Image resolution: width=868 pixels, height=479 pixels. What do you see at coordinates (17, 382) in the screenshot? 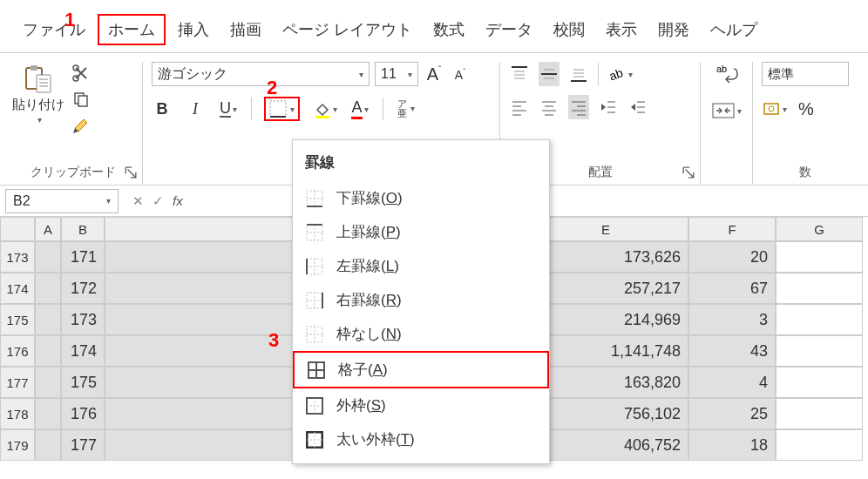
I see `row-header: 177` at bounding box center [17, 382].